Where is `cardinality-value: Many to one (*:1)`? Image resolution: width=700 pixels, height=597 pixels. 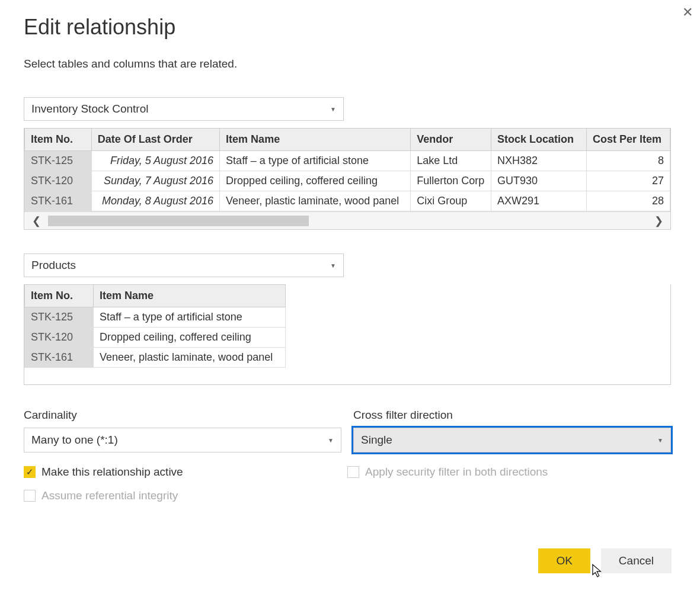 cardinality-value: Many to one (*:1) is located at coordinates (75, 440).